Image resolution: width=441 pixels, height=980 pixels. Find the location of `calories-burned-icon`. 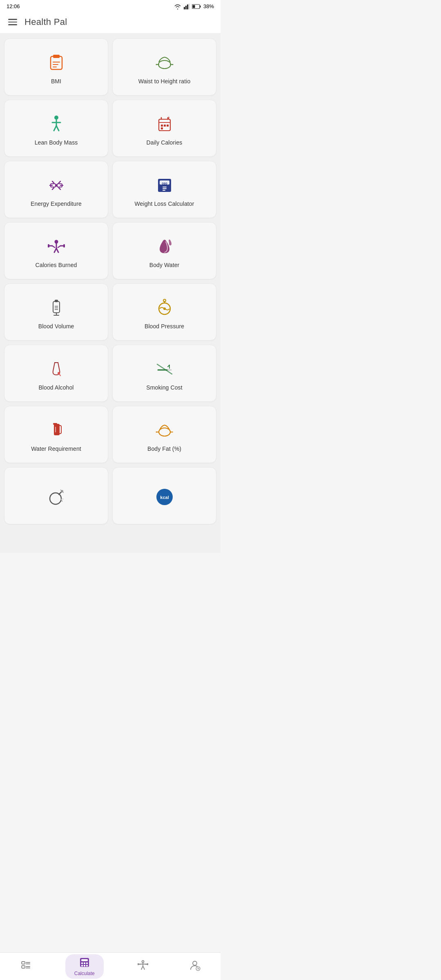

calories-burned-icon is located at coordinates (56, 247).